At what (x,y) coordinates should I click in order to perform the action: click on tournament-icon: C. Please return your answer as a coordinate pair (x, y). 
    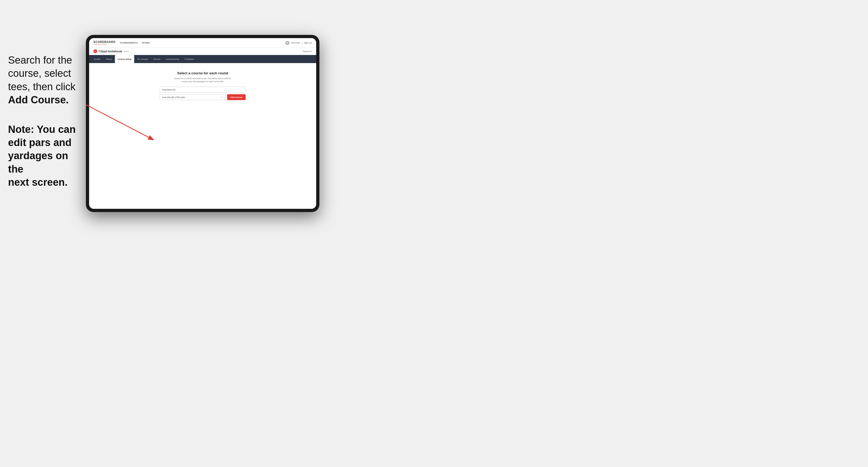
    Looking at the image, I should click on (95, 51).